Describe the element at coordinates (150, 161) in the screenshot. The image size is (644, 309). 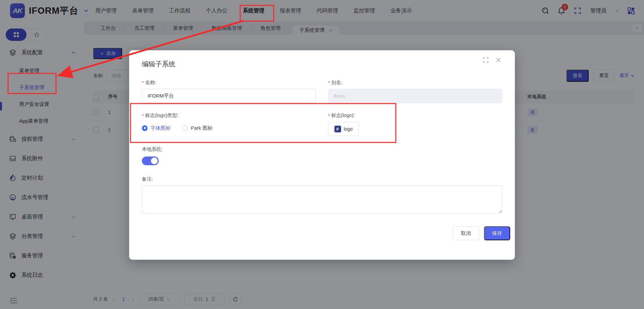
I see `local-system-toggle` at that location.